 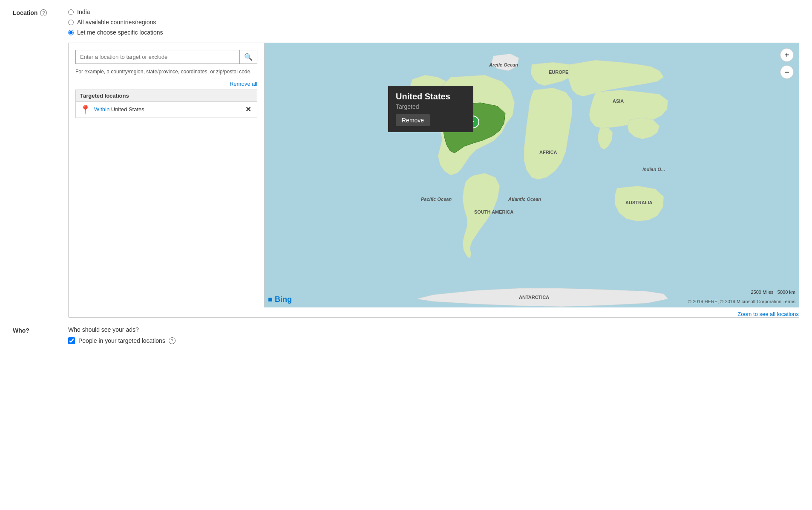 I want to click on search-row: 🔍, so click(x=166, y=57).